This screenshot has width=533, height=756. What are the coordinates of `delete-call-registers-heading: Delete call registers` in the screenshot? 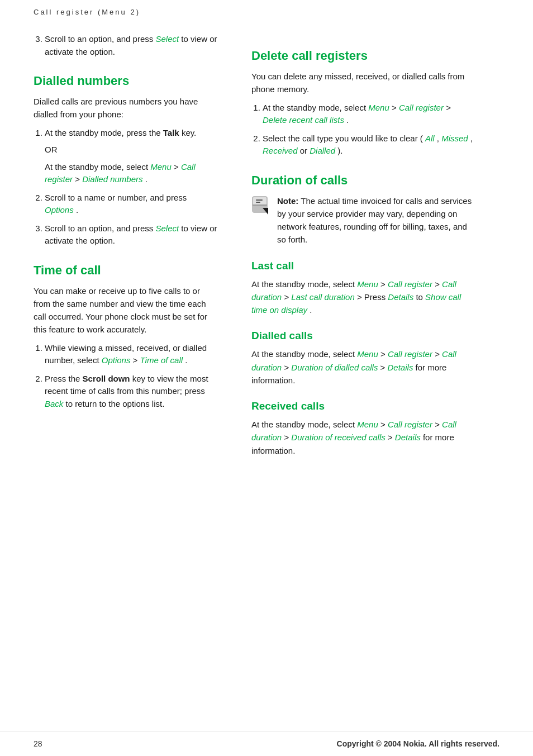 It's located at (363, 56).